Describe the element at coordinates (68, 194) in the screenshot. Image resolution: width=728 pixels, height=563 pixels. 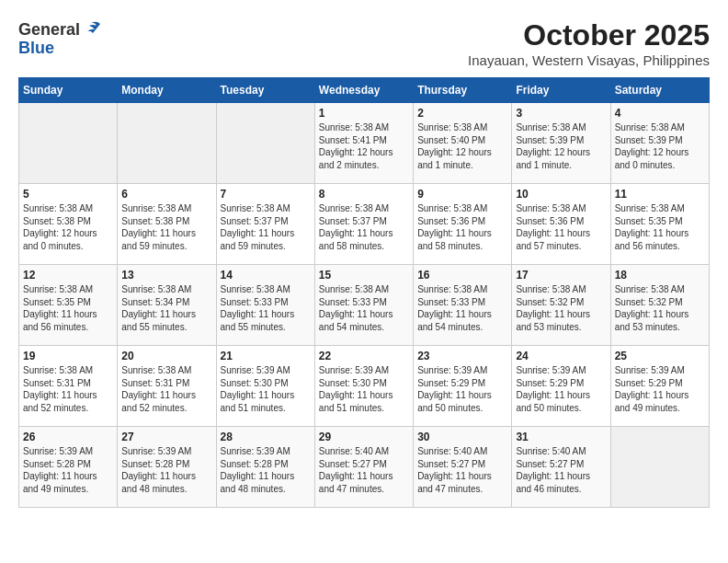
I see `day-number: 5` at that location.